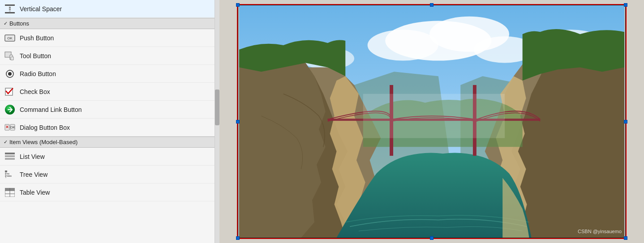 The image size is (644, 243). Describe the element at coordinates (626, 122) in the screenshot. I see `handle-middle-right` at that location.